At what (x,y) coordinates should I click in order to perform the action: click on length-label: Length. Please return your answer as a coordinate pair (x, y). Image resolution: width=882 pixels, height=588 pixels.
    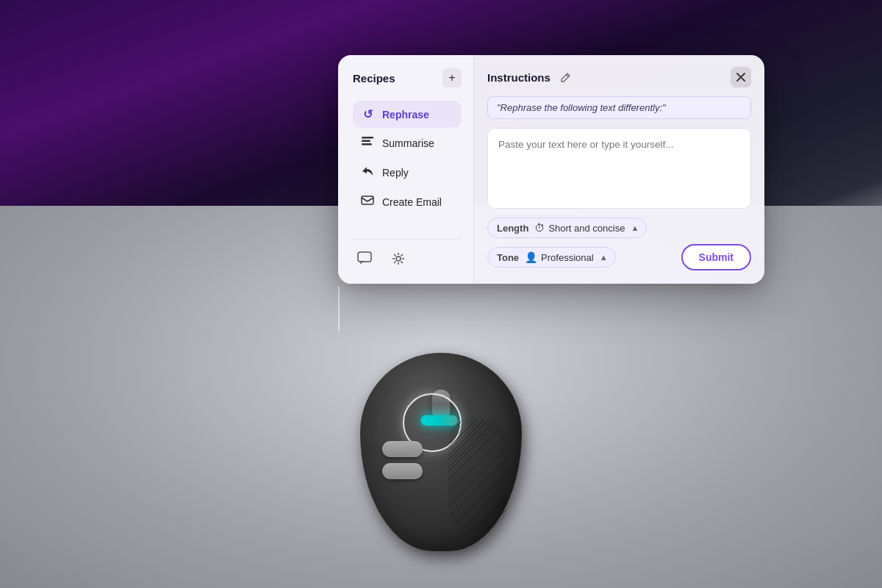
    Looking at the image, I should click on (513, 228).